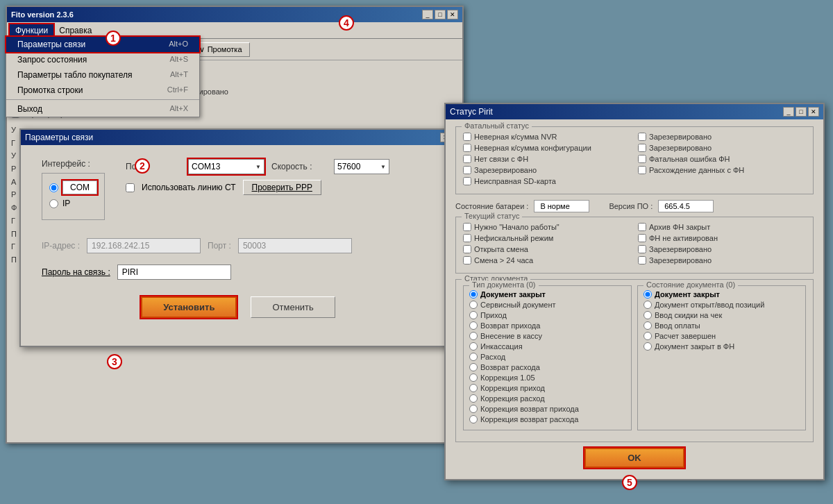 The image size is (833, 504). I want to click on status-maximize-button: □, so click(801, 112).